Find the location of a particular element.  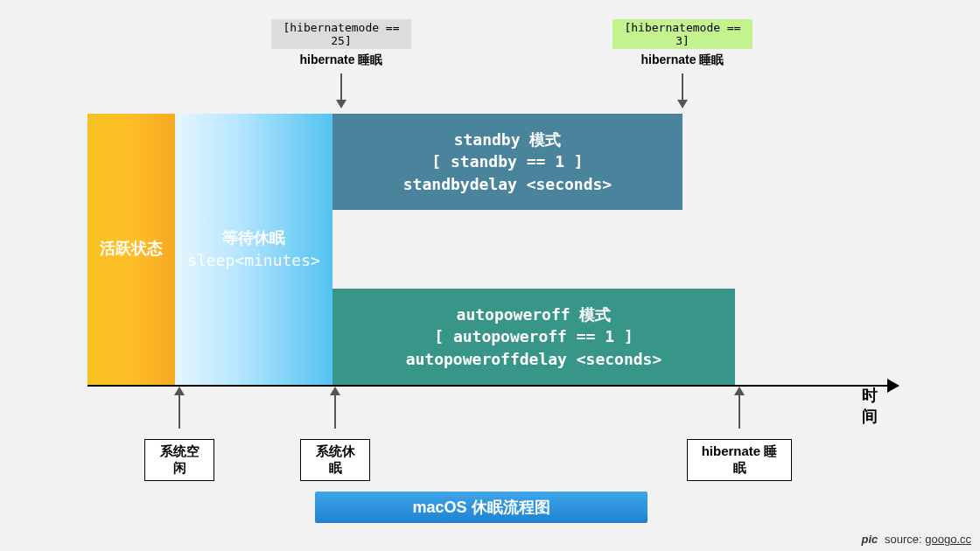

source-prefix: pic is located at coordinates (870, 539).